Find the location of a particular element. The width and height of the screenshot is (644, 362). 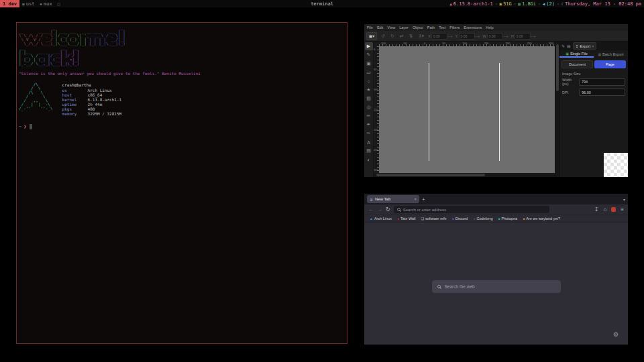

workspace-empty: □ is located at coordinates (59, 4).